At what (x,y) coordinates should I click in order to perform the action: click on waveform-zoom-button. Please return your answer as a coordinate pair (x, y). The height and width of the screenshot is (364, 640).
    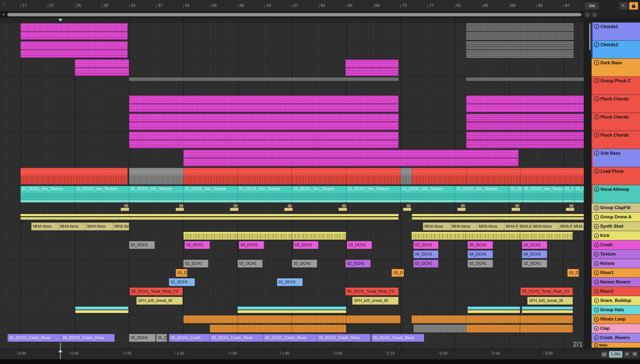
    Looking at the image, I should click on (604, 354).